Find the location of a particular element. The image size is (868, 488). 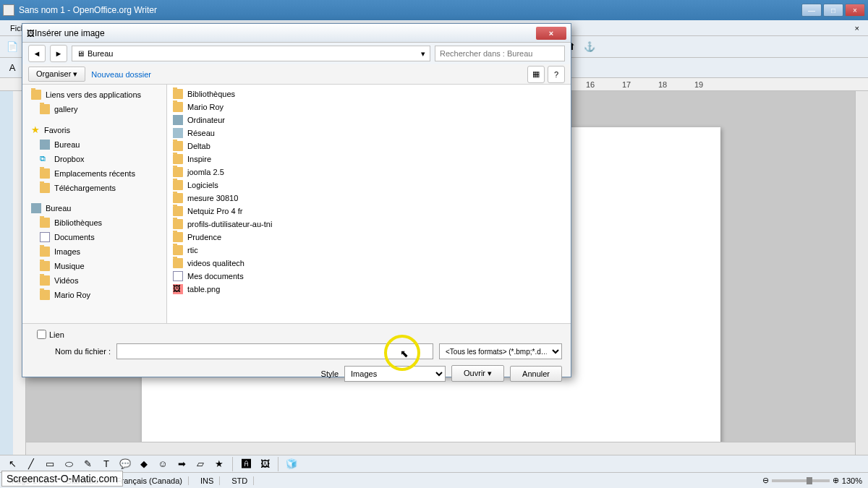

sidebar-favoris-header: ★Favoris is located at coordinates (94, 130).